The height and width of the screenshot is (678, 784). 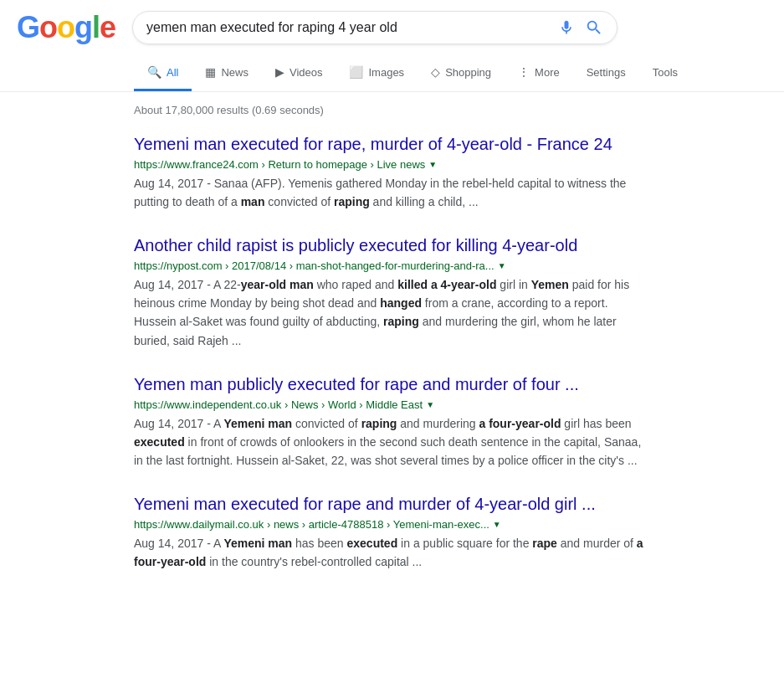 I want to click on mic-icon, so click(x=566, y=28).